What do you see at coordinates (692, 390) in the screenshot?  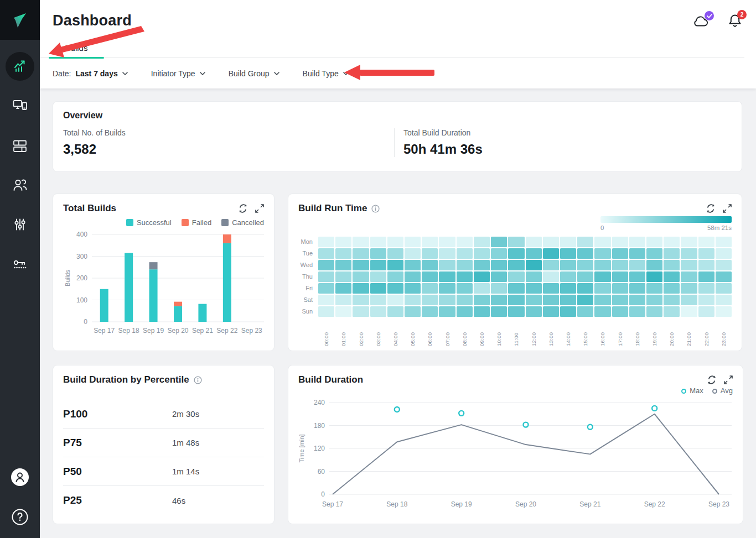 I see `legend-item-max: Max` at bounding box center [692, 390].